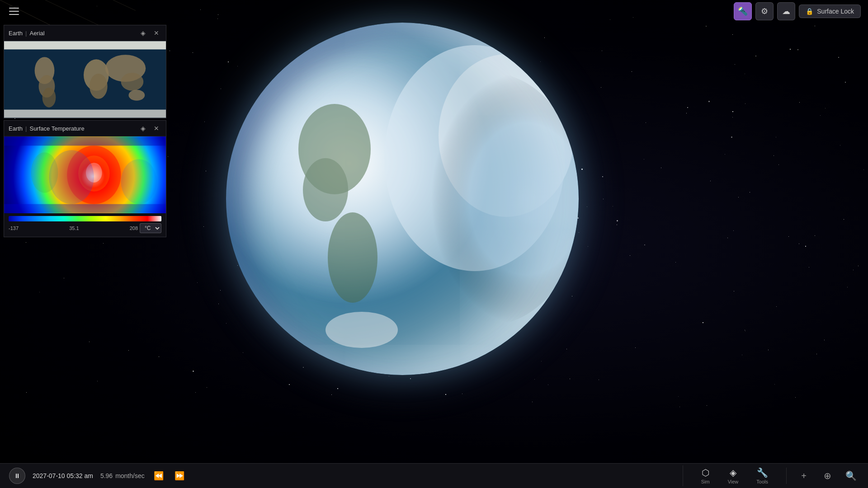 The width and height of the screenshot is (868, 488). What do you see at coordinates (130, 476) in the screenshot?
I see `speed-unit: month/sec` at bounding box center [130, 476].